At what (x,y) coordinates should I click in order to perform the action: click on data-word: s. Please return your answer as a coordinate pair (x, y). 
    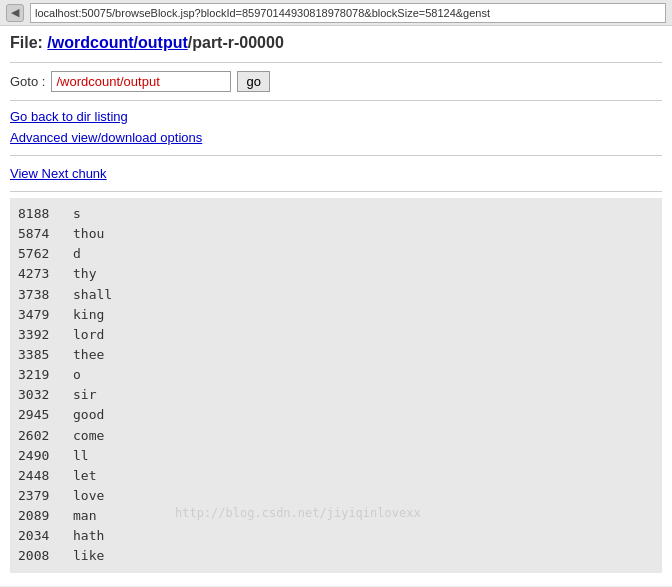
    Looking at the image, I should click on (77, 214).